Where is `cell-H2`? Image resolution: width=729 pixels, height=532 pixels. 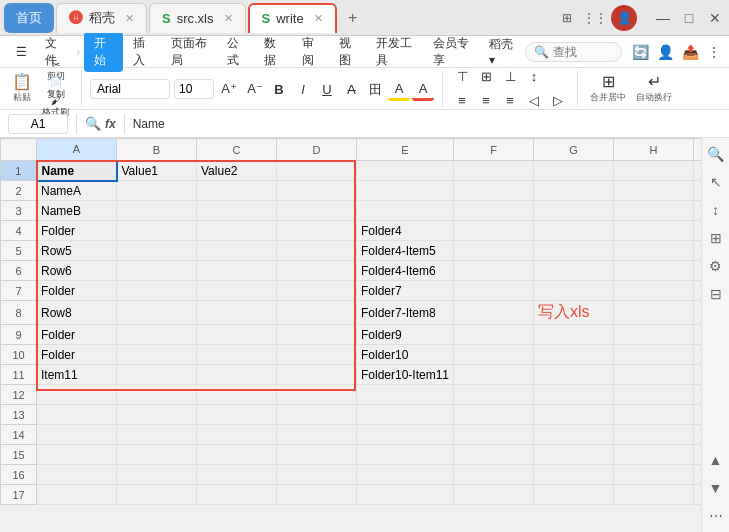
cell-H2 is located at coordinates (654, 191).